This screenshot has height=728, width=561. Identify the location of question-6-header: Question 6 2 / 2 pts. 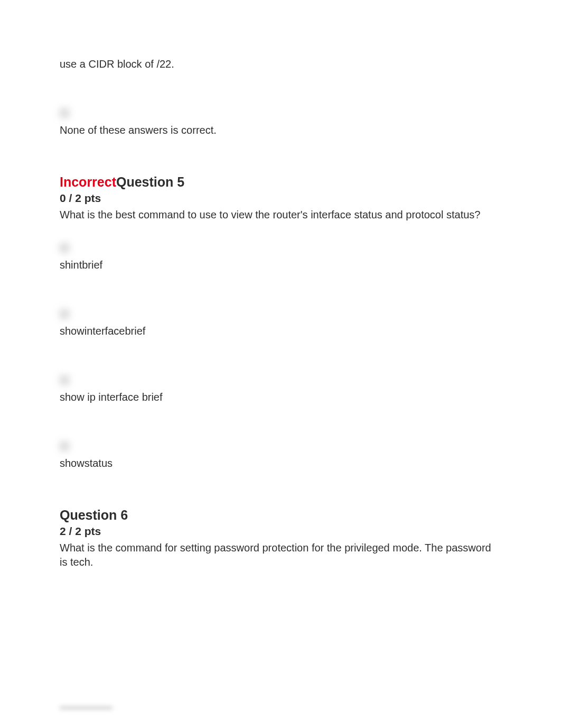
(280, 522).